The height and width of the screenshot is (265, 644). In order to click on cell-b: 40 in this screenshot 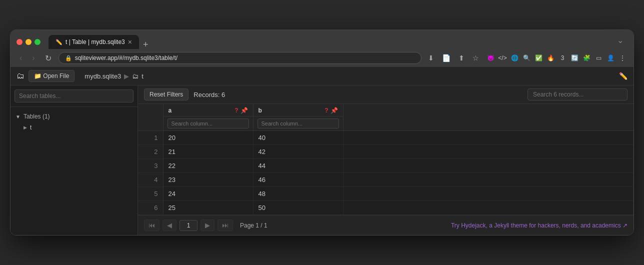, I will do `click(298, 138)`.